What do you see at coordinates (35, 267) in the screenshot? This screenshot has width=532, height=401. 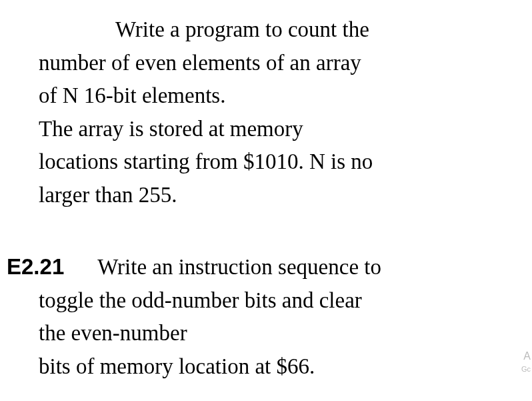 I see `problem-2-label: E2.21` at bounding box center [35, 267].